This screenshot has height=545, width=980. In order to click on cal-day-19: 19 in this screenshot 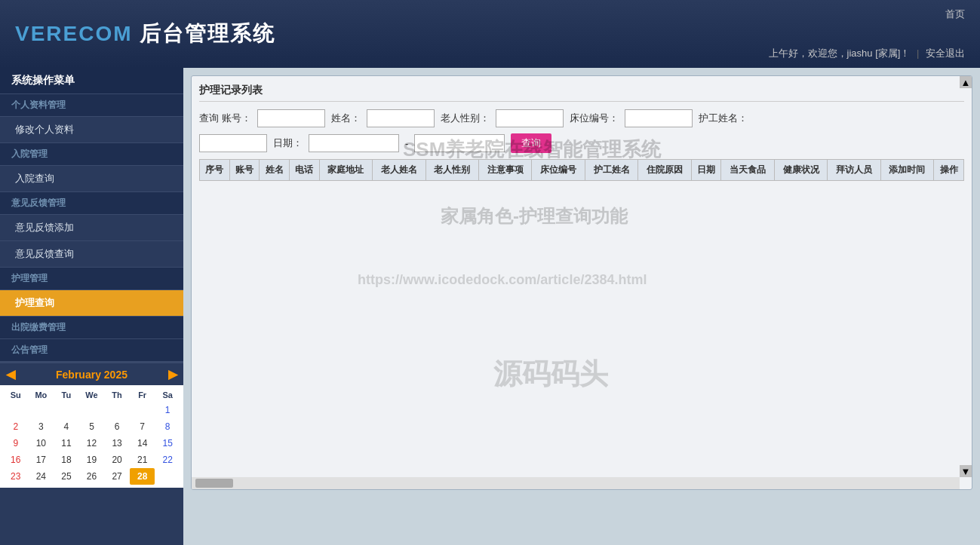, I will do `click(92, 460)`.